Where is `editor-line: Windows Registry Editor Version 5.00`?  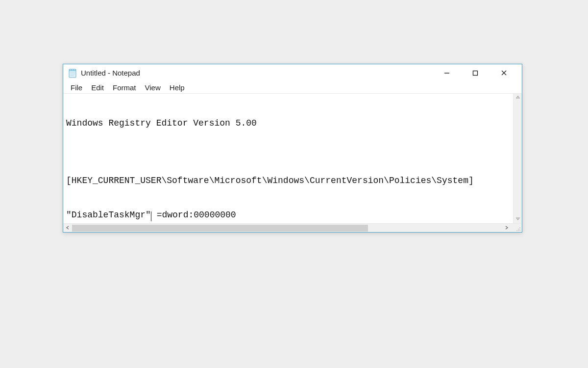 editor-line: Windows Registry Editor Version 5.00 is located at coordinates (288, 124).